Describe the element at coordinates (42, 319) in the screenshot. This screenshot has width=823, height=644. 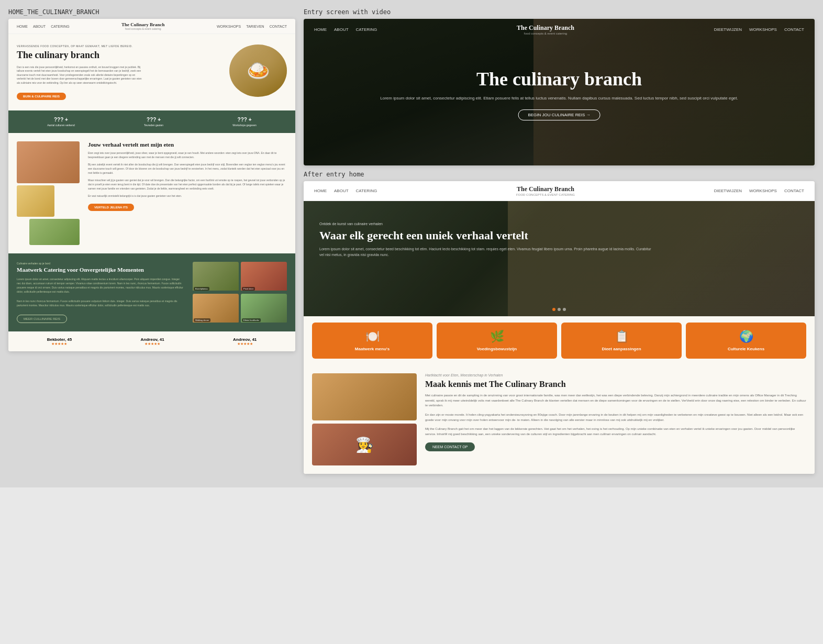
I see `catering-cta-button: MEER CULLINAIRE REIS` at that location.